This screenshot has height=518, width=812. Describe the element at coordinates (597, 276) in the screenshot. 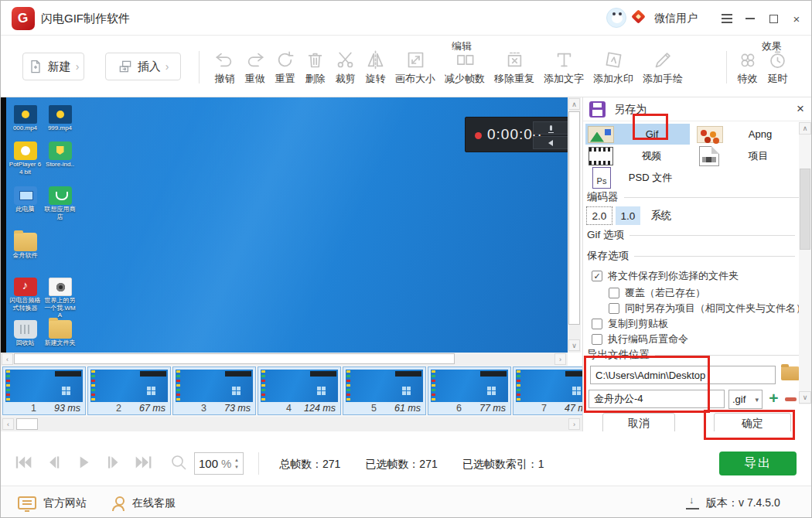

I see `checkbox-icon: ✓` at that location.